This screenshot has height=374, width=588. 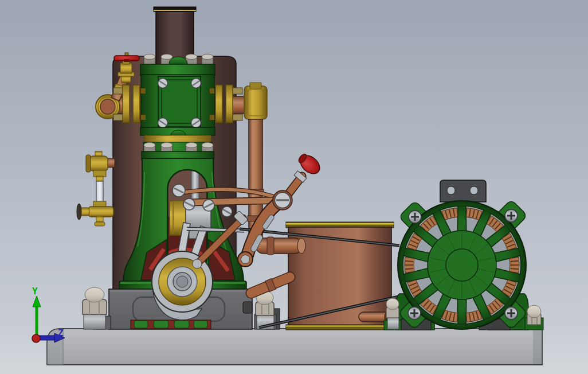 What do you see at coordinates (393, 314) in the screenshot?
I see `foundation-bolt-gen-left` at bounding box center [393, 314].